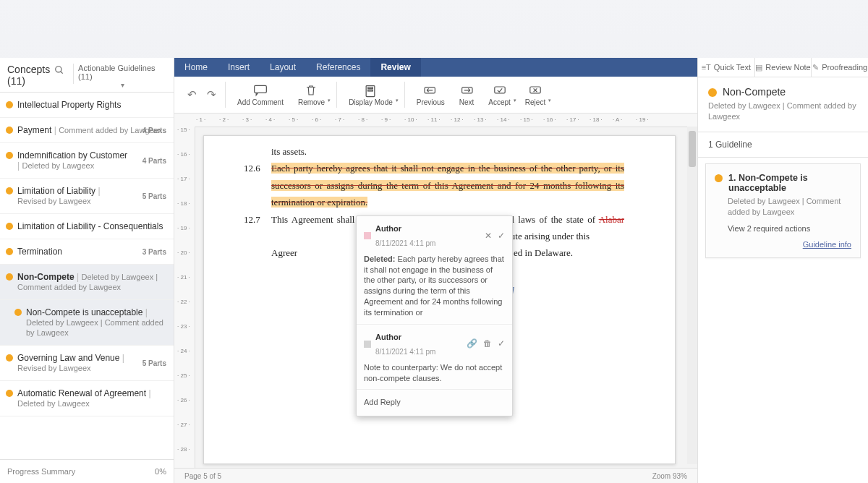 Image resolution: width=868 pixels, height=483 pixels. I want to click on author-color-icon, so click(367, 344).